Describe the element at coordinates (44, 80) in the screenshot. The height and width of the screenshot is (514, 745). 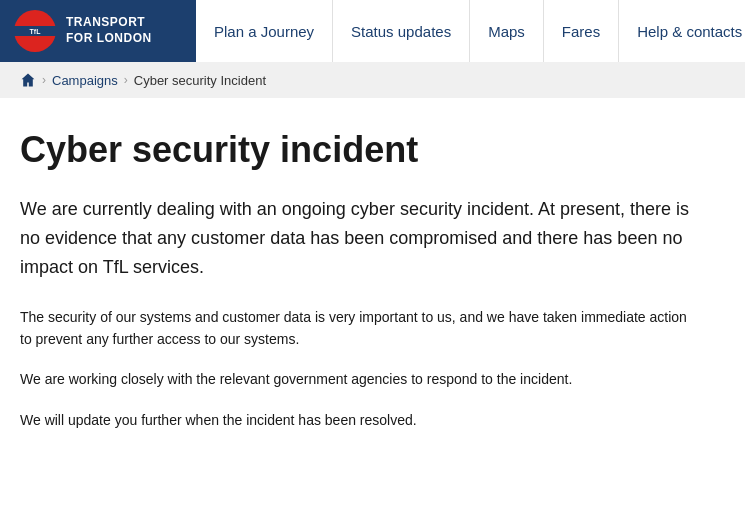
I see `breadcrumb-sep-1: ›` at that location.